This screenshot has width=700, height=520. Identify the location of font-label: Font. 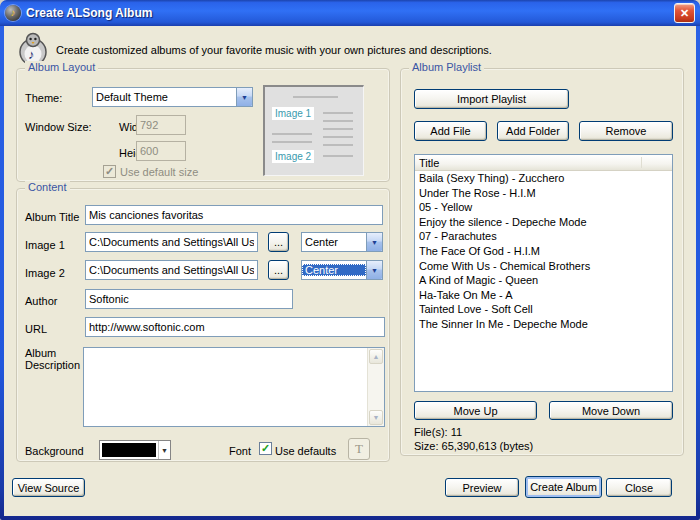
(240, 451).